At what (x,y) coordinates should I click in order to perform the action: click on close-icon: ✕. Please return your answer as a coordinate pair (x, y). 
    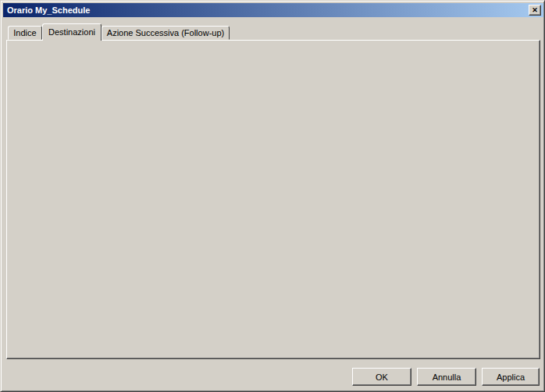
    Looking at the image, I should click on (535, 10).